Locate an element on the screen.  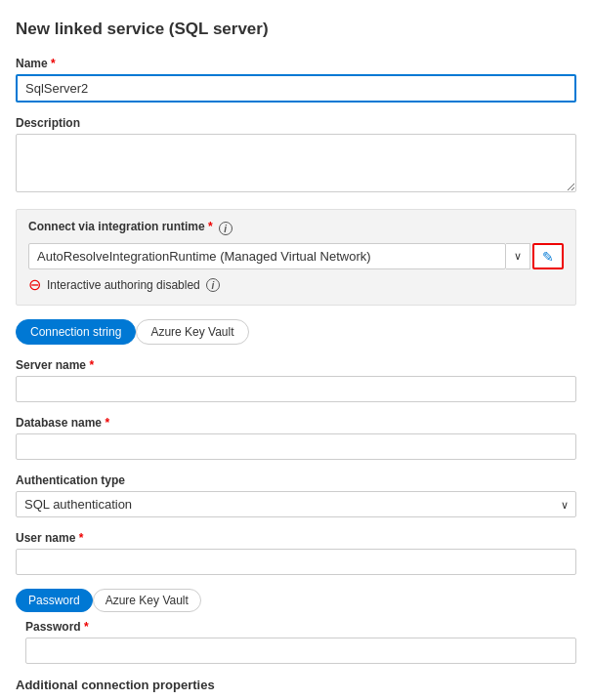
connection-string-tab: Connection string is located at coordinates (76, 332).